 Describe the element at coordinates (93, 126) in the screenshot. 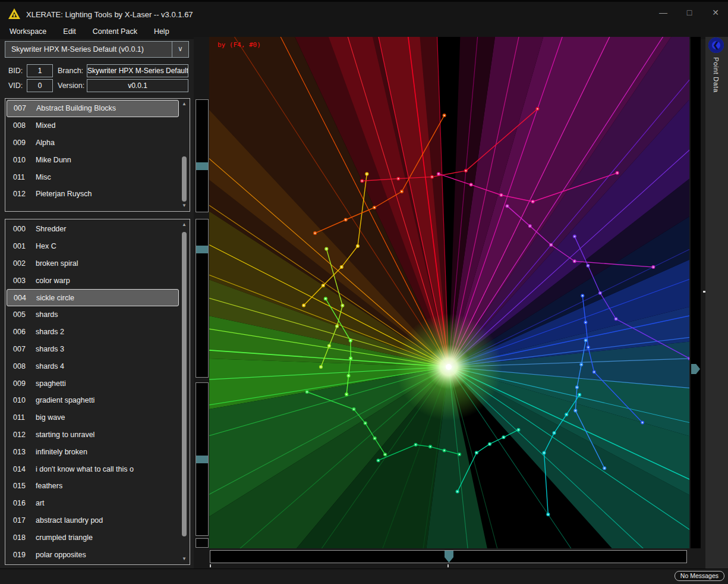

I see `list-item: 008Mixed` at that location.